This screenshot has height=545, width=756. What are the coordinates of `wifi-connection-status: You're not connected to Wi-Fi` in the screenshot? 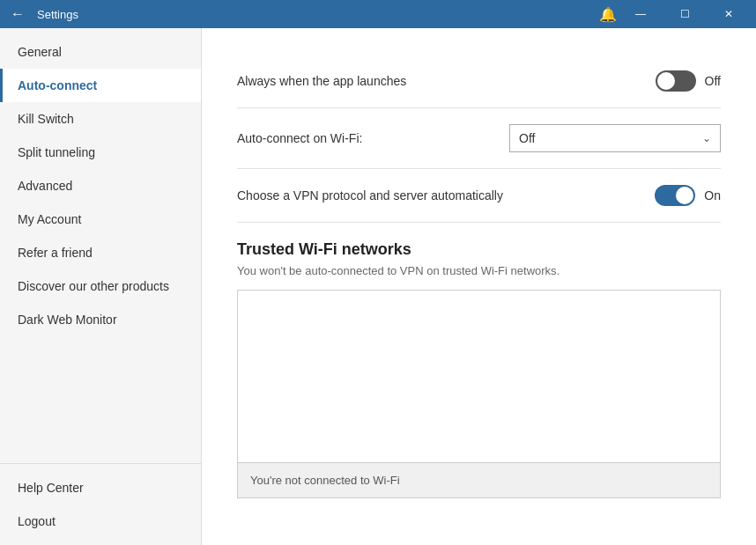 It's located at (479, 480).